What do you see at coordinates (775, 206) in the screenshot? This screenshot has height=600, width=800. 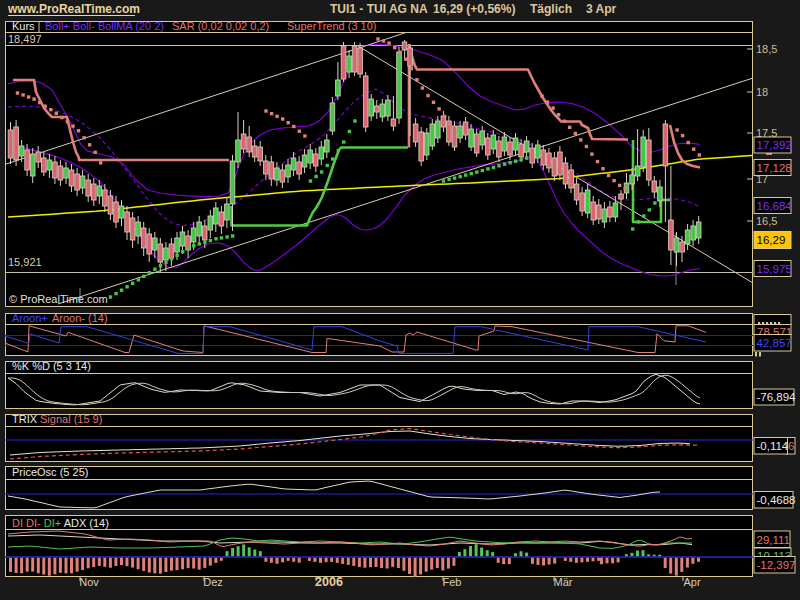 I see `svg-text: 16,684` at bounding box center [775, 206].